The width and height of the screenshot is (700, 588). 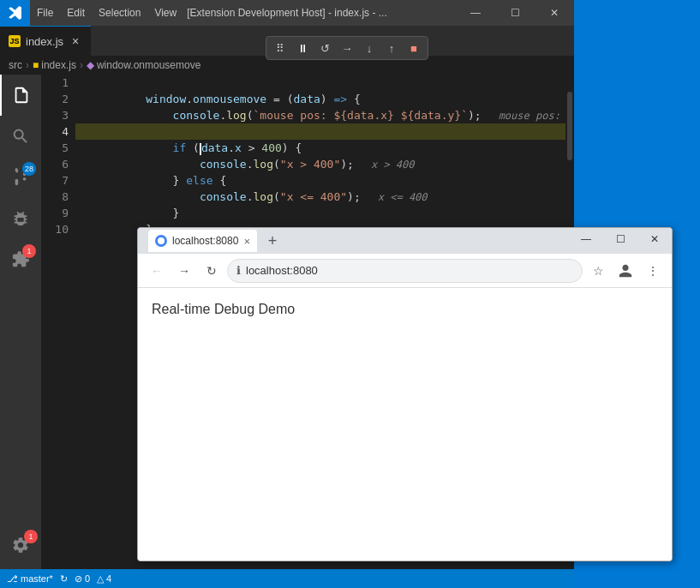 I want to click on activity-settings: 1, so click(x=21, y=545).